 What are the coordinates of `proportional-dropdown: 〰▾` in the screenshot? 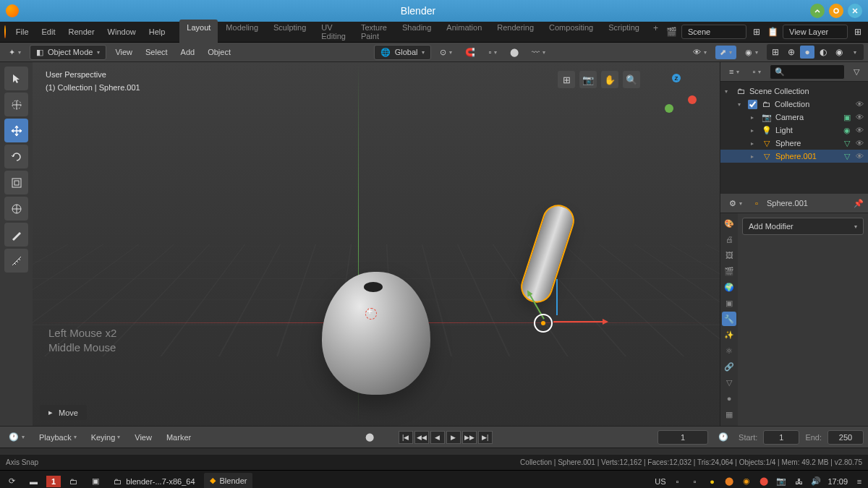 It's located at (538, 52).